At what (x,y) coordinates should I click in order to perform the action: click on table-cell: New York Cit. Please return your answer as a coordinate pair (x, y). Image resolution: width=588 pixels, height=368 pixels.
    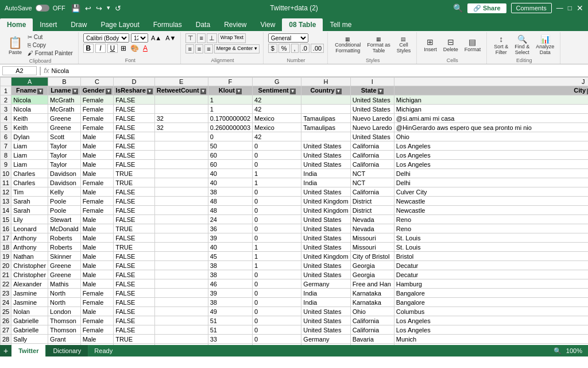
    Looking at the image, I should click on (491, 345).